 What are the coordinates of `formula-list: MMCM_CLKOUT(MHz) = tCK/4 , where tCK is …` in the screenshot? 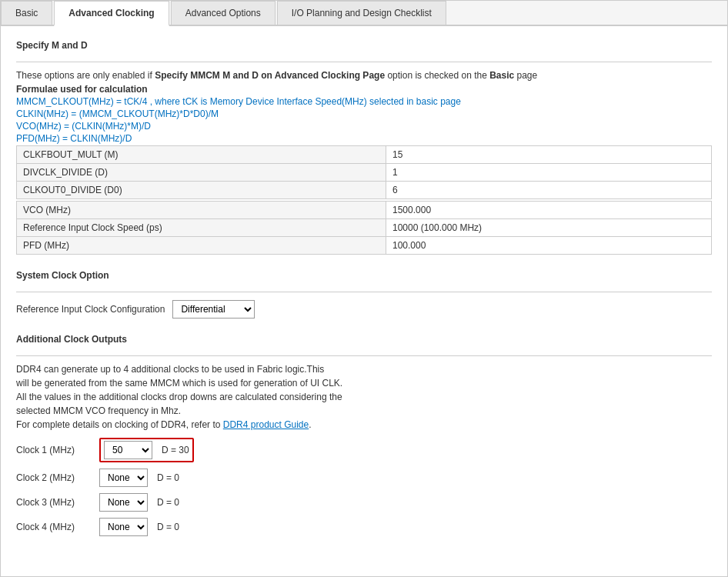 It's located at (364, 120).